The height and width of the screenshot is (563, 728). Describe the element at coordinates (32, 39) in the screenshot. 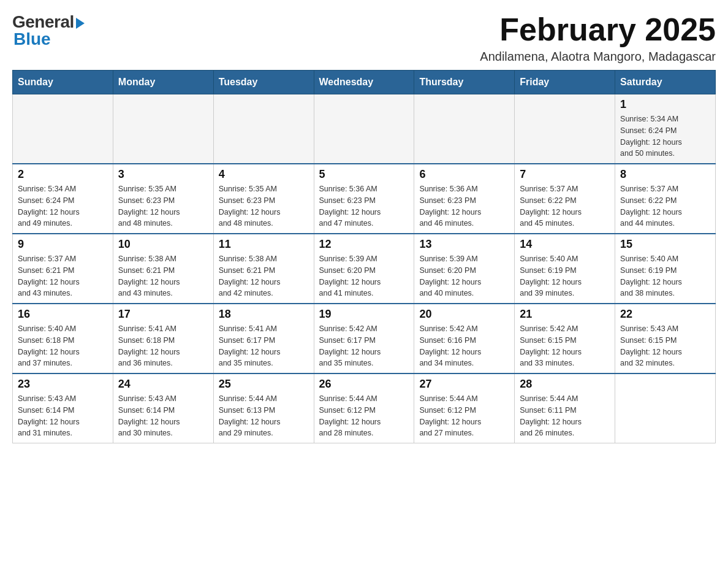

I see `logo-blue-text: Blue` at that location.